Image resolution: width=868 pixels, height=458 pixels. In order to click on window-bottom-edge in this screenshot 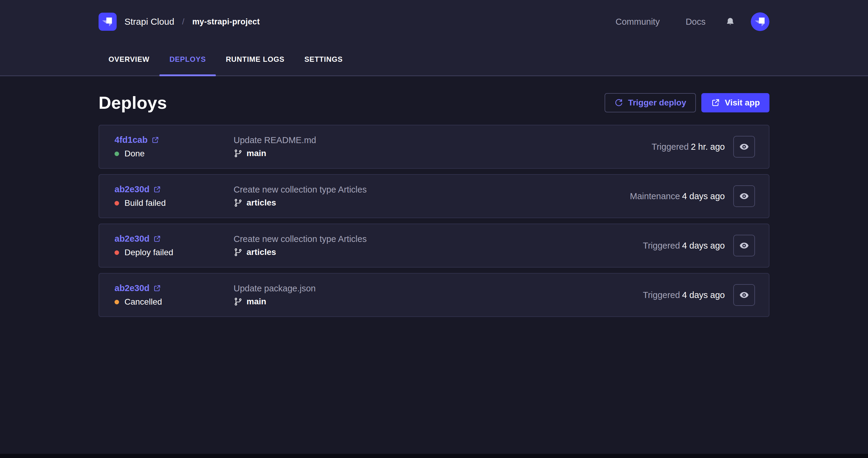, I will do `click(434, 456)`.